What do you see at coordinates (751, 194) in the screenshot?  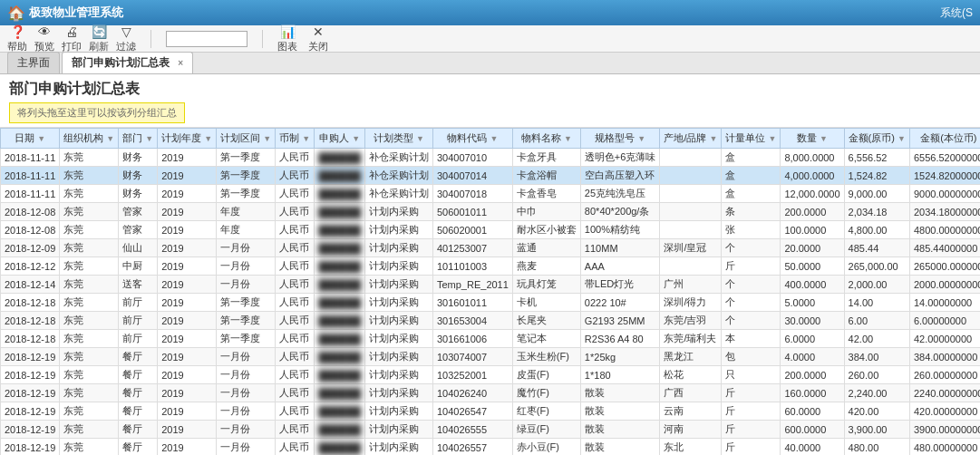 I see `table-cell: 盒` at bounding box center [751, 194].